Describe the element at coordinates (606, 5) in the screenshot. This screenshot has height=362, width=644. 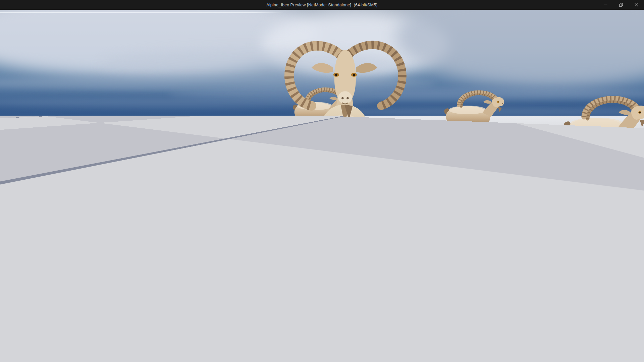
I see `minimize-icon` at that location.